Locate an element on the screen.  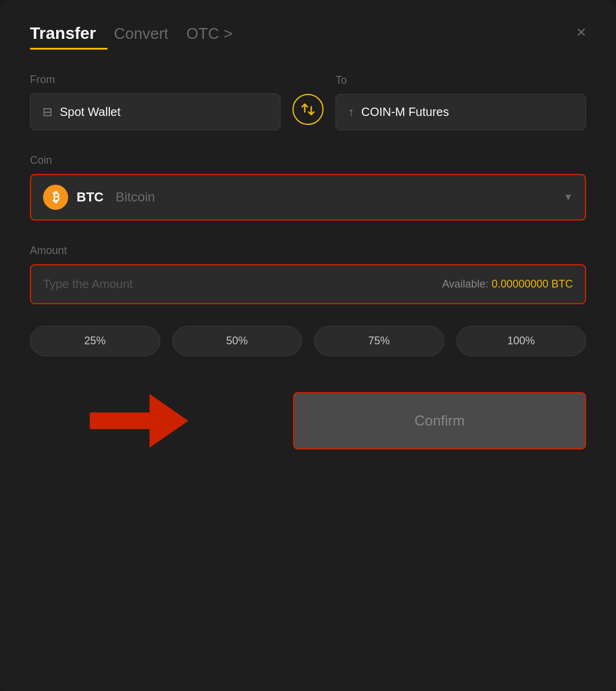
amount-section: Amount Type the Amount Available: 0.0000… is located at coordinates (308, 274).